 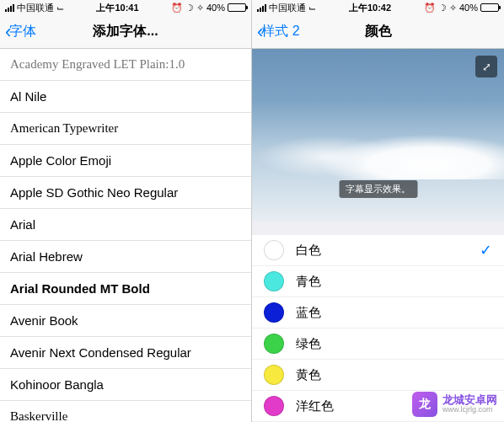 What do you see at coordinates (378, 142) in the screenshot?
I see `cloud-graphic` at bounding box center [378, 142].